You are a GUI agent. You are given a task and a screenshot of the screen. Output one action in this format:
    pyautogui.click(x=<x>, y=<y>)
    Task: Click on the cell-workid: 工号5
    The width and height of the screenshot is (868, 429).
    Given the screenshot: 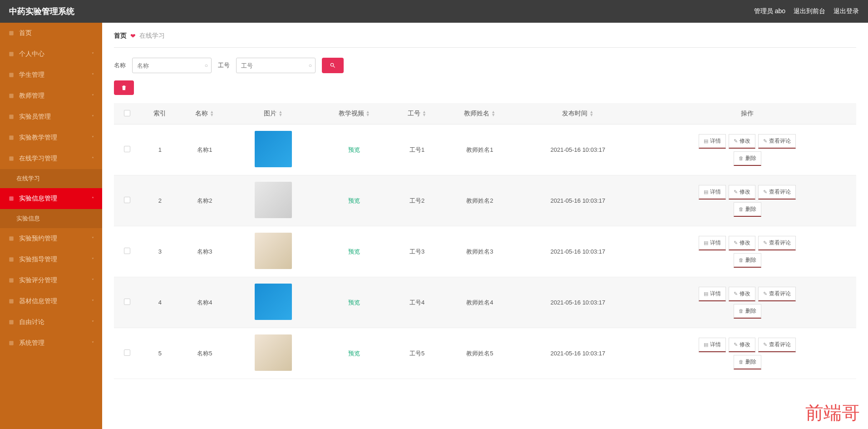 What is the action you would take?
    pyautogui.click(x=417, y=354)
    